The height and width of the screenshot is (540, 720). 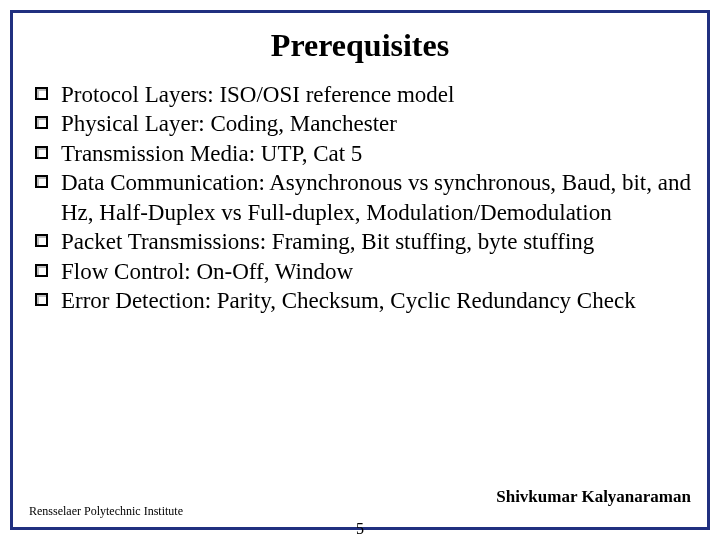 I want to click on bullet-text: Data Communication: Asynchronous vs sync…, so click(x=376, y=197).